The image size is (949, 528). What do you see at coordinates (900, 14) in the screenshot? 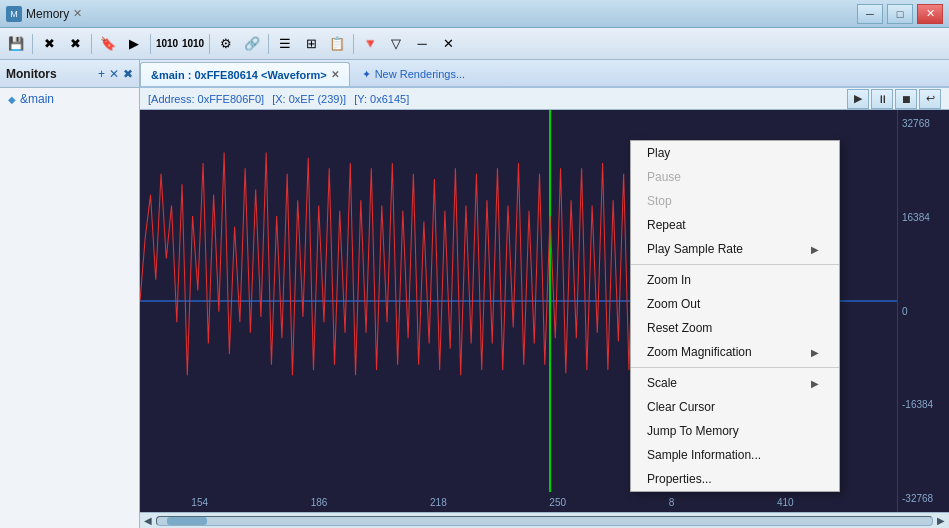
I see `window-controls: ─ □ ✕` at bounding box center [900, 14].